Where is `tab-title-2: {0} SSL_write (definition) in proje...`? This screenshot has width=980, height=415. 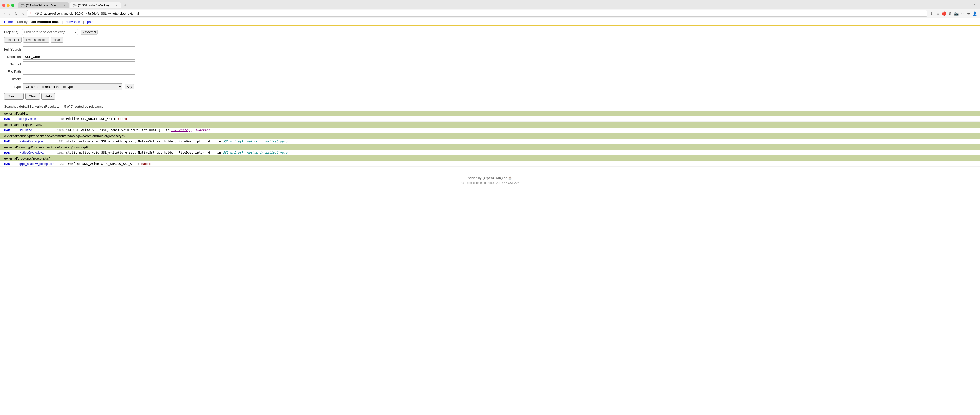
tab-title-2: {0} SSL_write (definition) in proje... is located at coordinates (96, 5).